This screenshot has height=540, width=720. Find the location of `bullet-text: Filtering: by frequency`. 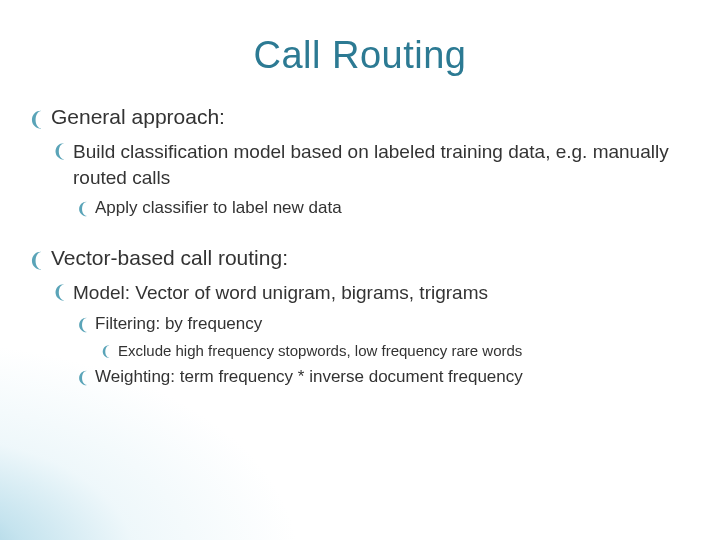

bullet-text: Filtering: by frequency is located at coordinates (394, 324).